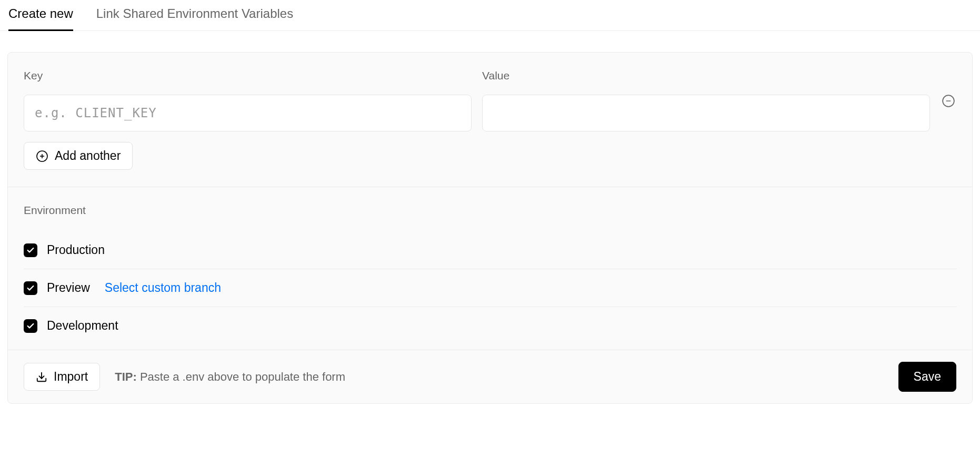  I want to click on env-item-preview: Preview Select custom branch, so click(490, 288).